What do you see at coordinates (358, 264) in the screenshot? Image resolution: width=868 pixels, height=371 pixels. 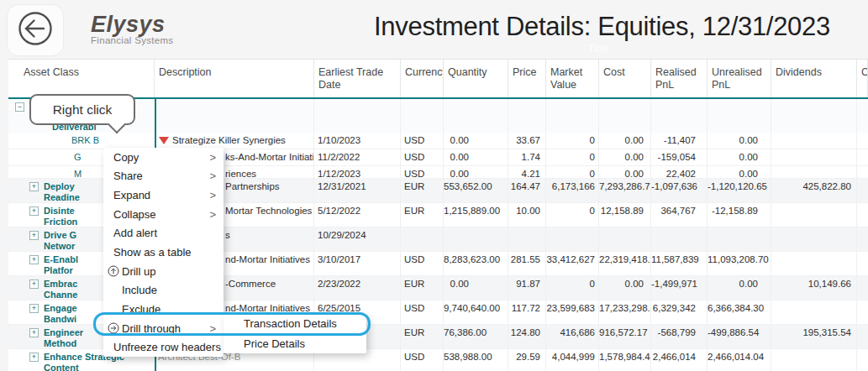 I see `earliest-trade-date-cell: 3/10/2017` at bounding box center [358, 264].